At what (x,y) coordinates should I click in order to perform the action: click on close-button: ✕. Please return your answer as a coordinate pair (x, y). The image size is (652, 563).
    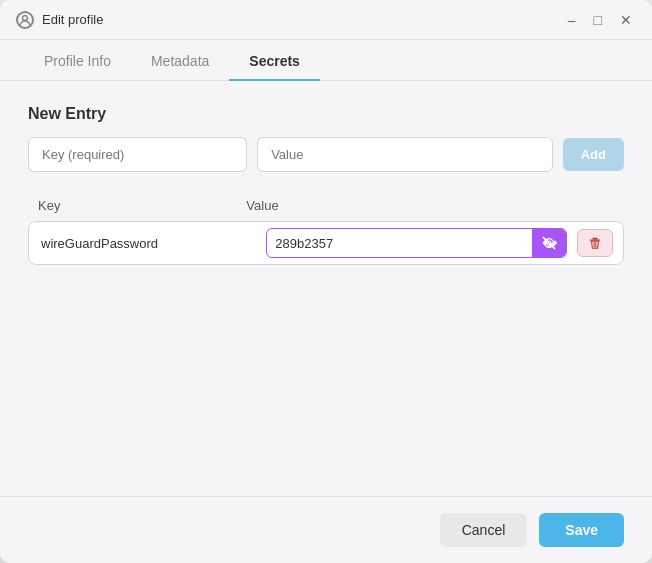
    Looking at the image, I should click on (626, 20).